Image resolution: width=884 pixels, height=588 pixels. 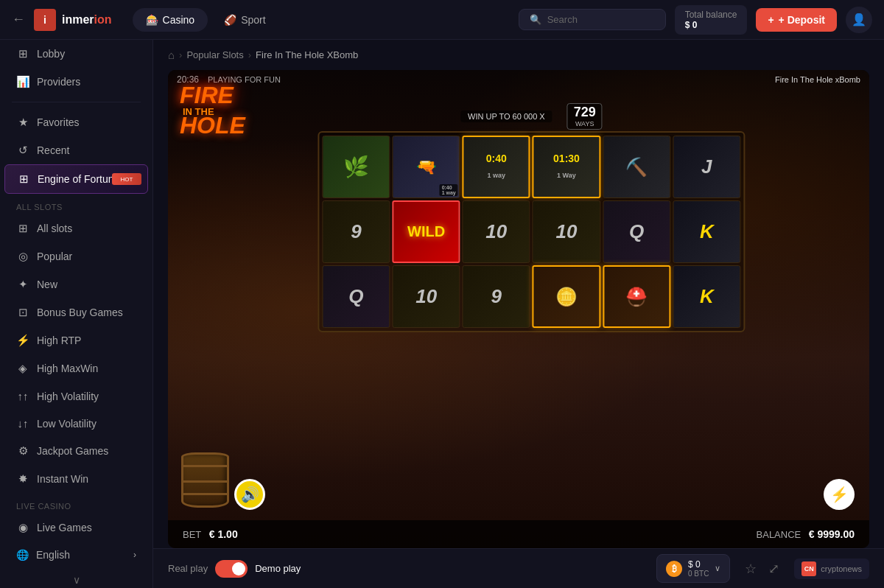 I want to click on sidebar-high-rtp-label: High RTP, so click(x=59, y=340).